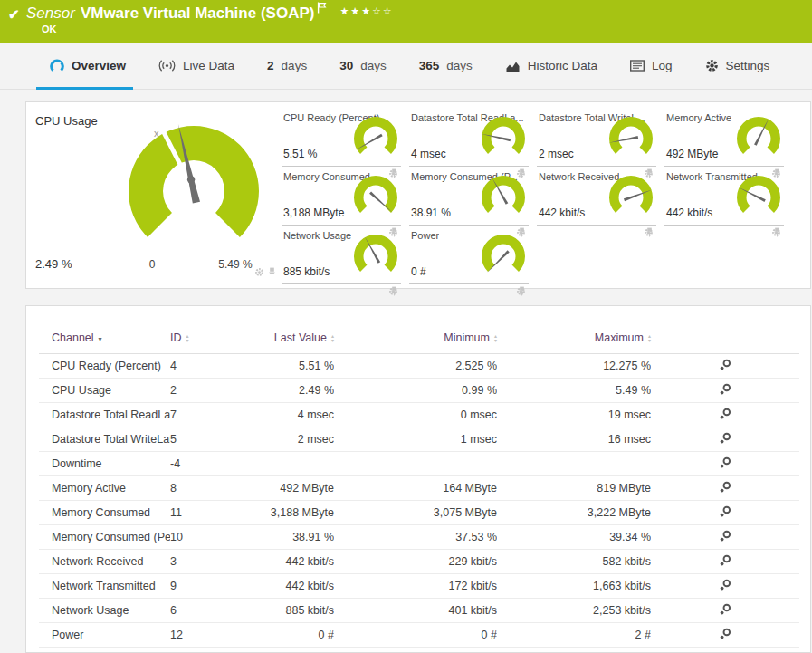 This screenshot has height=653, width=812. Describe the element at coordinates (322, 9) in the screenshot. I see `flag-icon` at that location.